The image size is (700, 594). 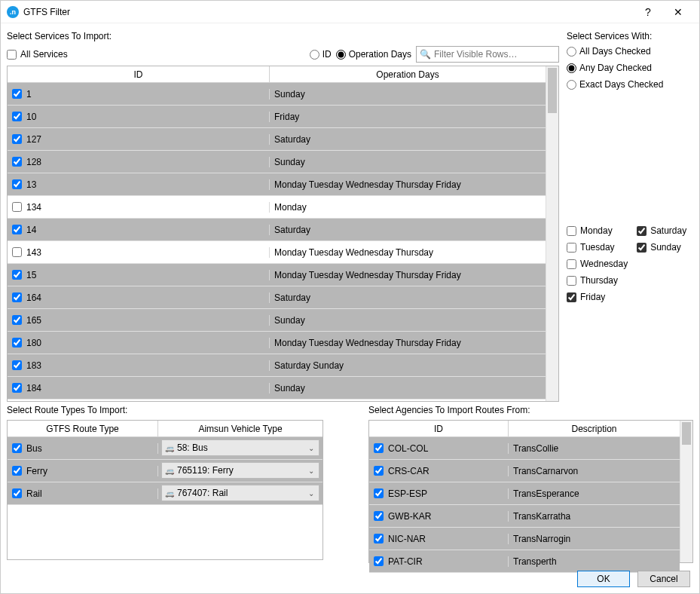 I want to click on agency-desc: TransKarratha, so click(x=594, y=516).